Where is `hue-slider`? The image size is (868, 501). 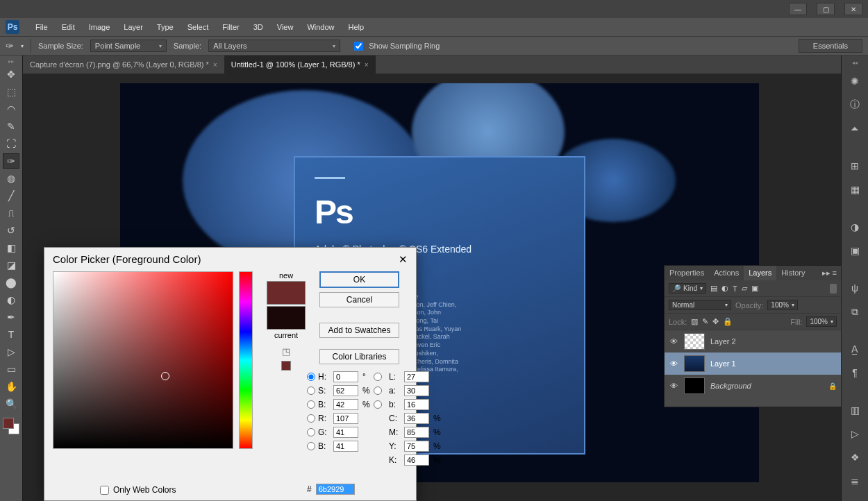
hue-slider is located at coordinates (246, 360).